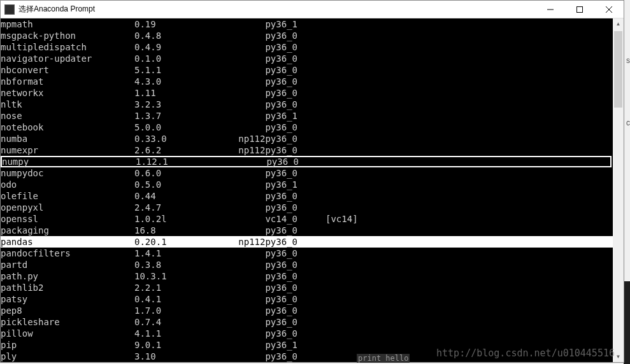 This screenshot has height=364, width=630. I want to click on maximize-button, so click(580, 9).